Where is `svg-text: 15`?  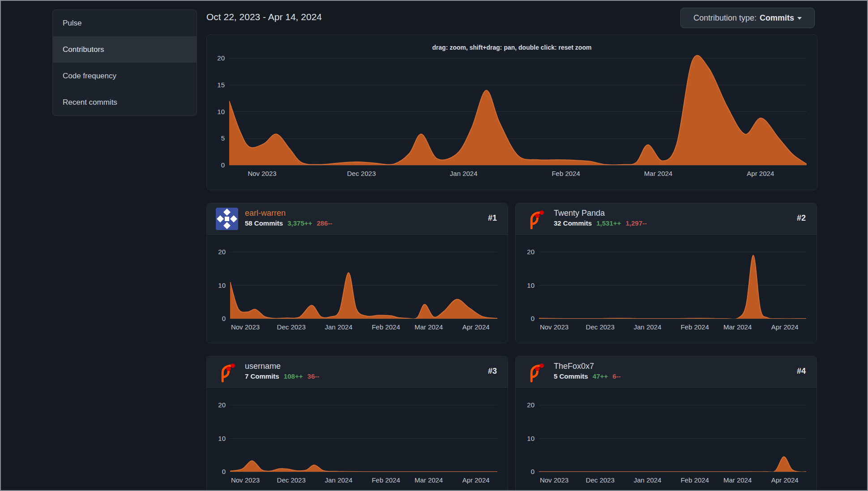 svg-text: 15 is located at coordinates (221, 85).